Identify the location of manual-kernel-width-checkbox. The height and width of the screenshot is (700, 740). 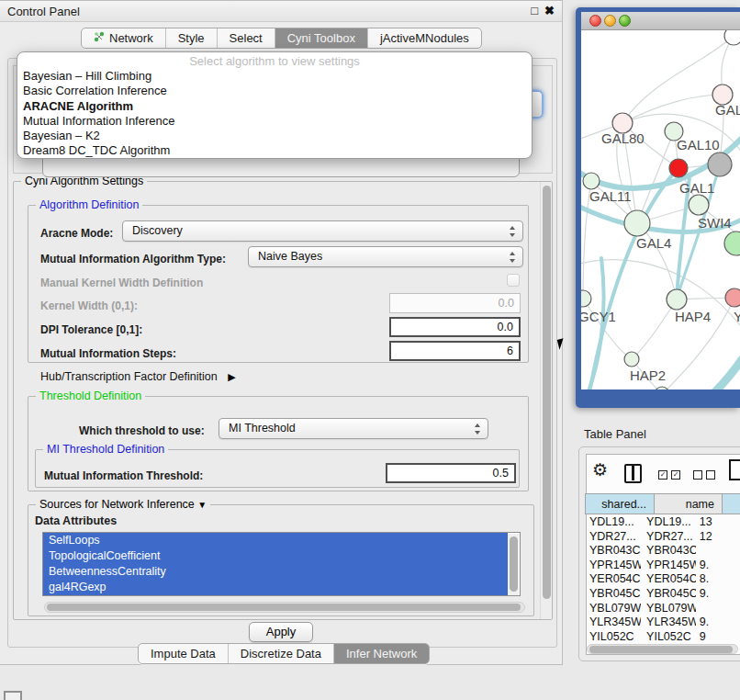
(513, 280).